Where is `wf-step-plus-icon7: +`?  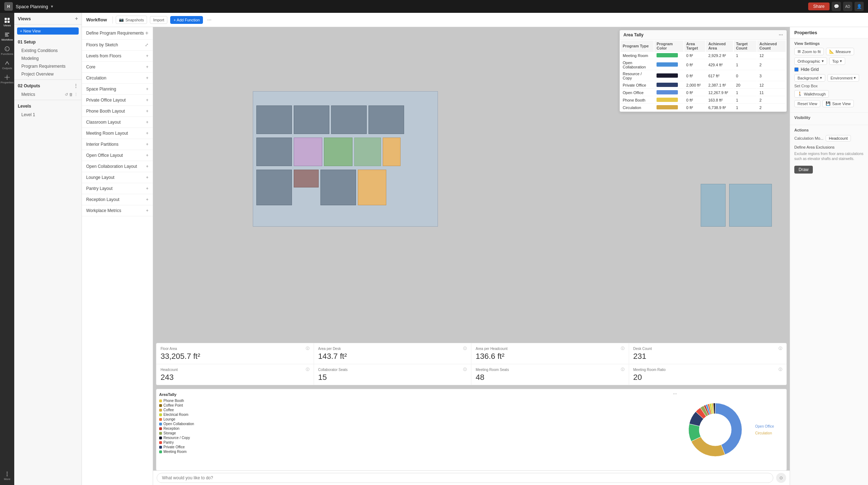
wf-step-plus-icon7: + is located at coordinates (147, 111).